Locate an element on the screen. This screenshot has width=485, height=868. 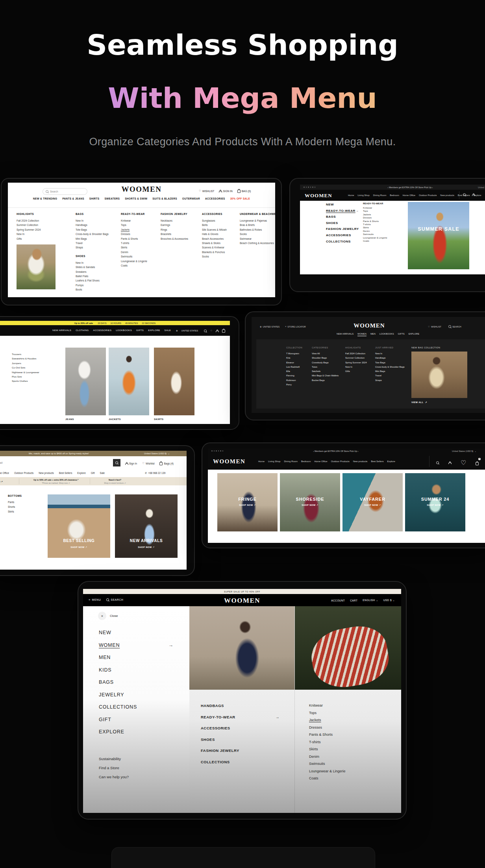
photo-card-jeans is located at coordinates (86, 381).